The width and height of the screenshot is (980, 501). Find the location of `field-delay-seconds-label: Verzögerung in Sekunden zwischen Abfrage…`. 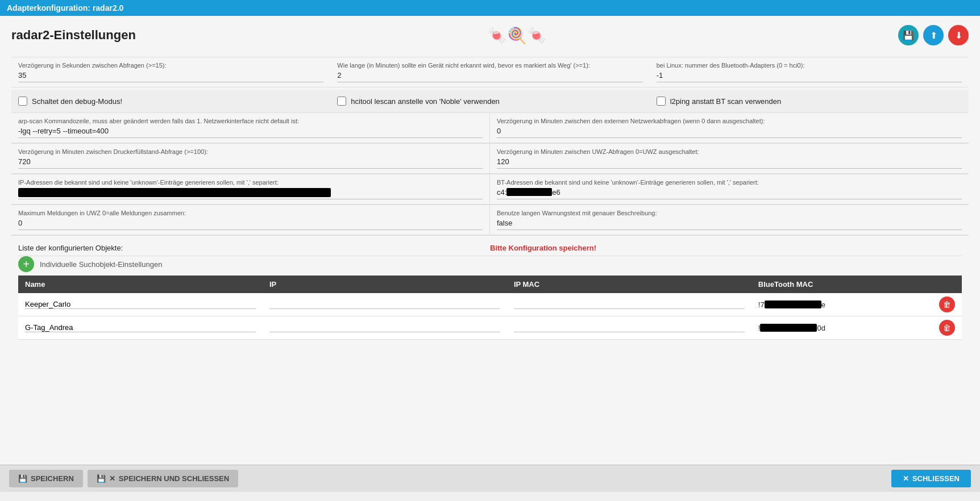

field-delay-seconds-label: Verzögerung in Sekunden zwischen Abfrage… is located at coordinates (171, 65).